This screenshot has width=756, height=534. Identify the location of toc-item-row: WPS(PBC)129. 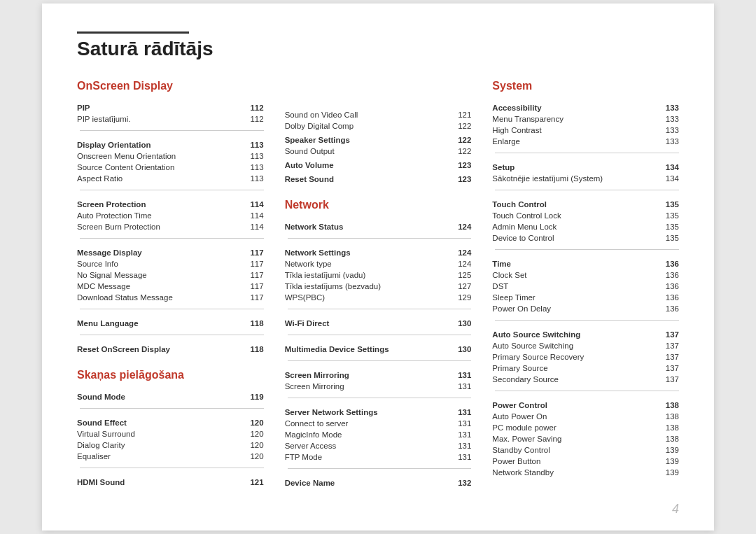
(378, 297).